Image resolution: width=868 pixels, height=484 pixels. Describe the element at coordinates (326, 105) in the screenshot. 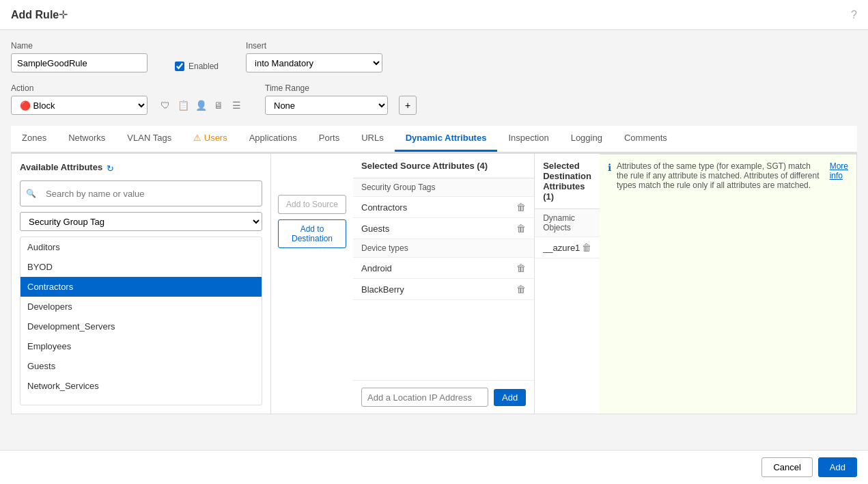

I see `time-range-select: None` at that location.